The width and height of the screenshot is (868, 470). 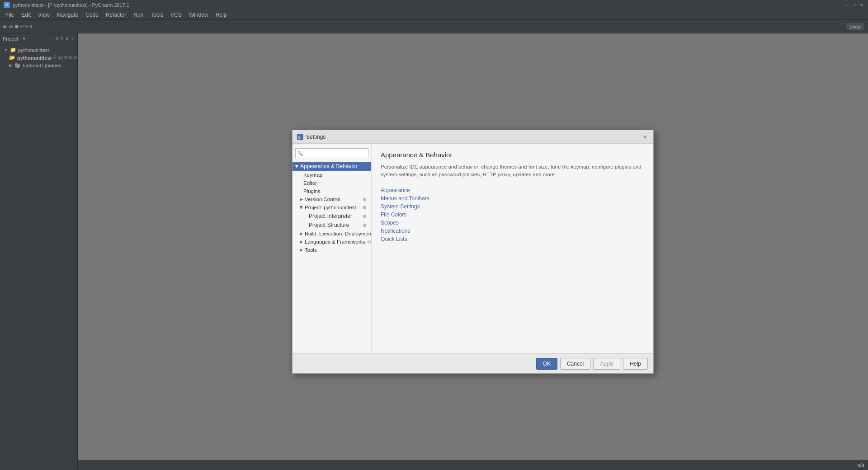 I want to click on nav-label-plugins: Plugins, so click(x=312, y=191).